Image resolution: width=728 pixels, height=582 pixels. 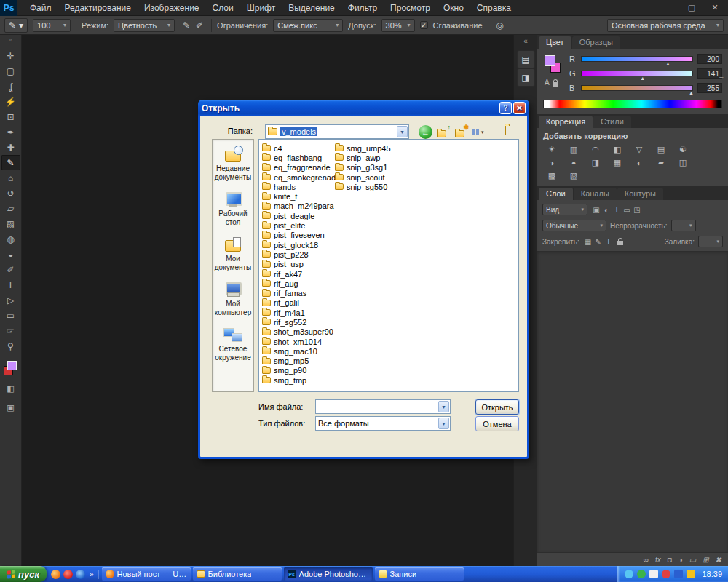 I want to click on file-item: smg_ump45, so click(x=371, y=148).